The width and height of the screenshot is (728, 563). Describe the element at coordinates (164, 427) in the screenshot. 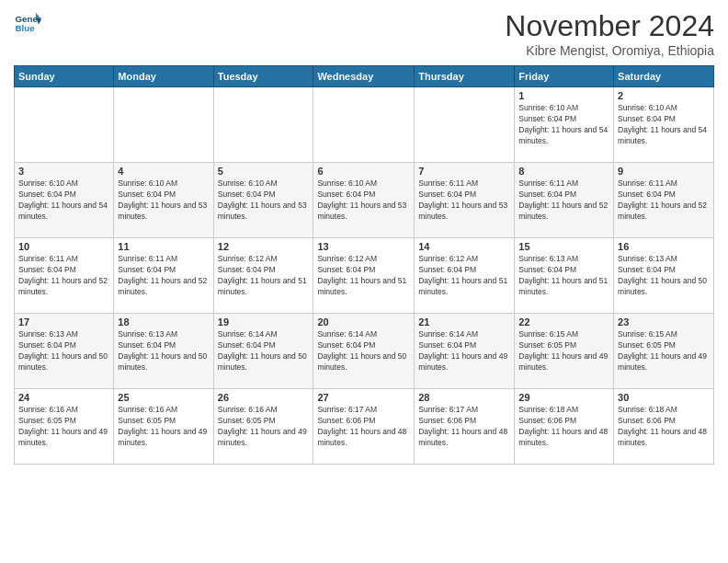

I see `day-cell: 25Sunrise: 6:16 AM Sunset: 6:05 PM Dayli…` at that location.